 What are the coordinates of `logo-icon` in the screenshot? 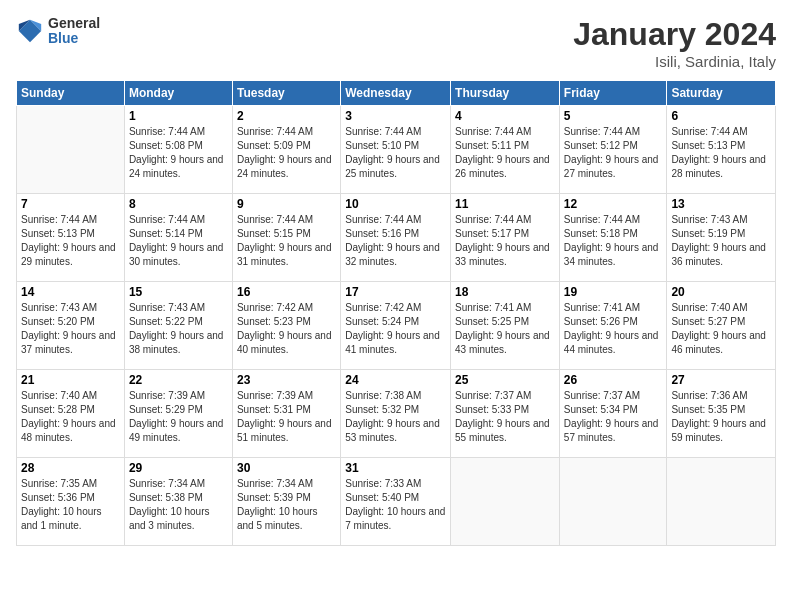 It's located at (30, 31).